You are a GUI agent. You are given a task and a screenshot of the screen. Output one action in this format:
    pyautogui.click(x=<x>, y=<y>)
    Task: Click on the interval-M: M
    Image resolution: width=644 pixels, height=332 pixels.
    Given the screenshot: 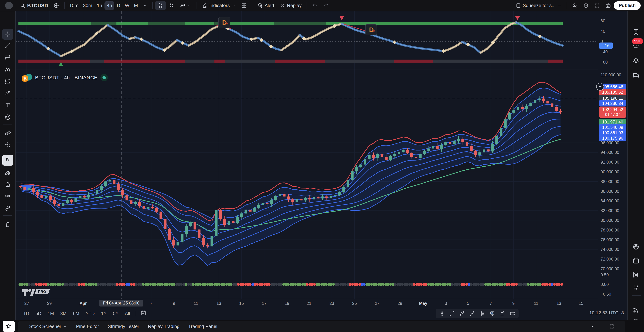 What is the action you would take?
    pyautogui.click(x=136, y=6)
    